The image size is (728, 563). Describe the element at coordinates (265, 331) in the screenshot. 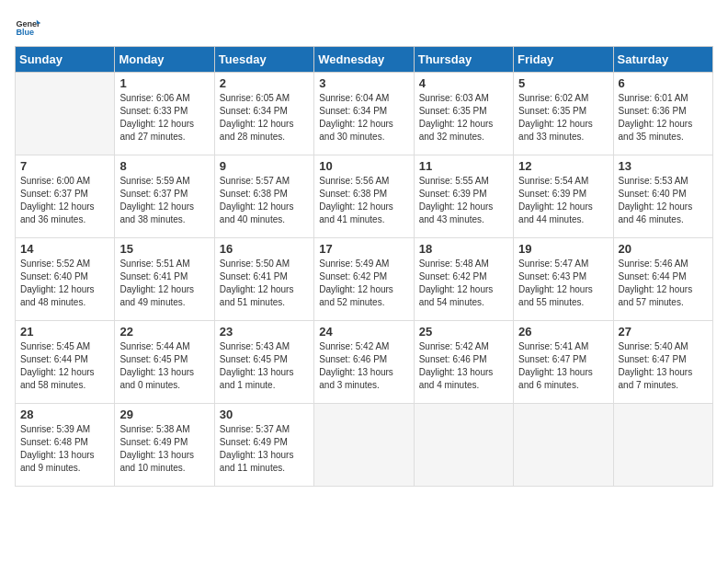

I see `day-number: 23` at that location.